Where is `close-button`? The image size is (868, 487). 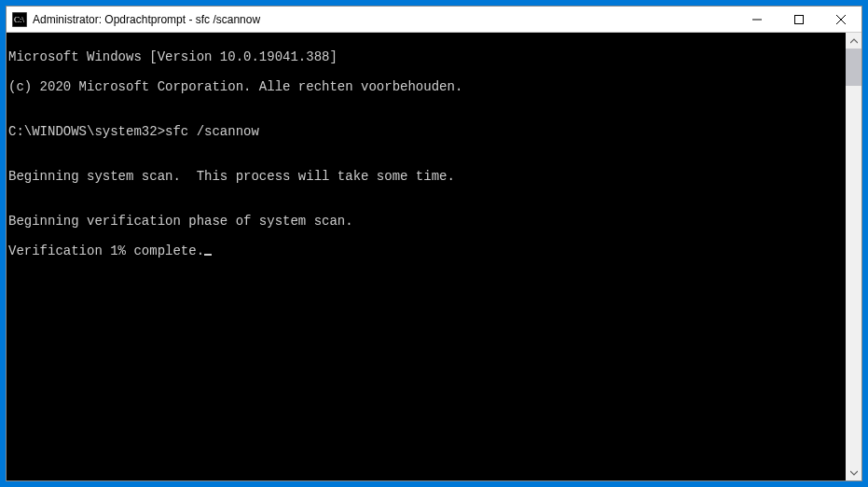
close-button is located at coordinates (841, 19).